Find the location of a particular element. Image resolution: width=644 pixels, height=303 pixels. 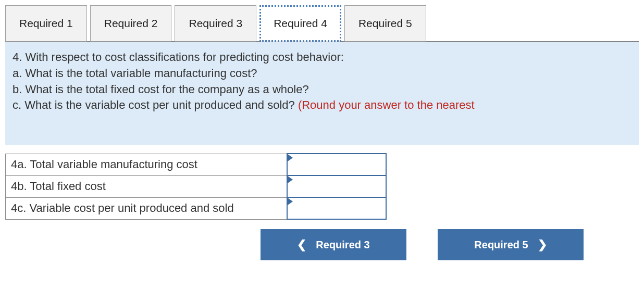

nav-buttons: ❮ Required 3 Required 5 ❯ is located at coordinates (450, 245).